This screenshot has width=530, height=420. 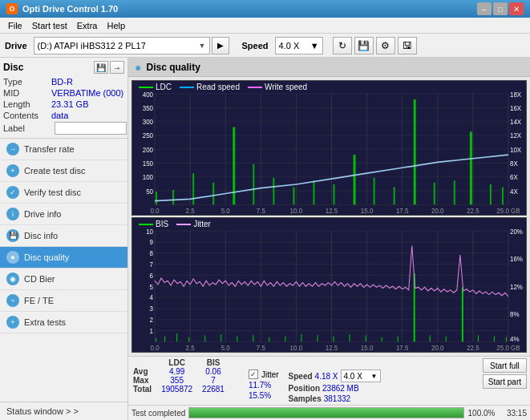 I want to click on svg-text: 12.5, so click(x=332, y=348).